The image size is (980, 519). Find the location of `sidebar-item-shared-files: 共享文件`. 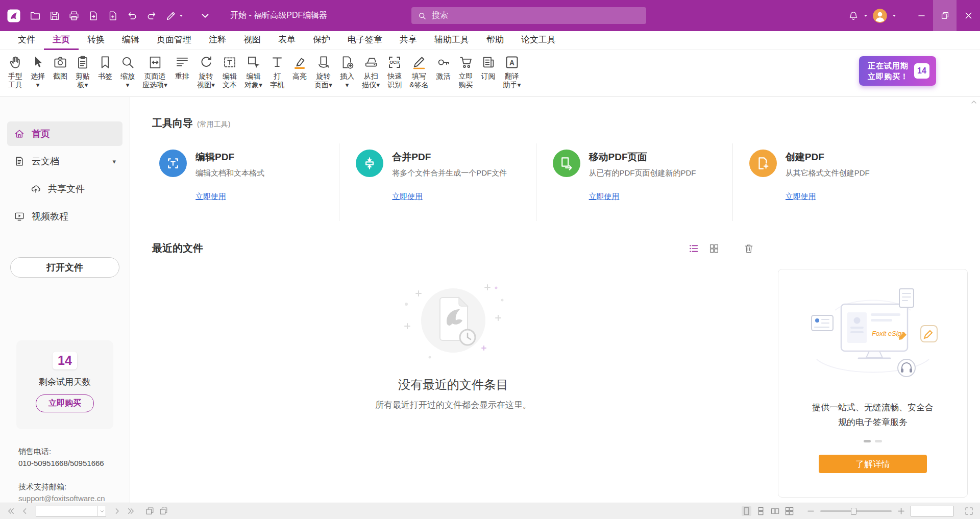

sidebar-item-shared-files: 共享文件 is located at coordinates (73, 189).